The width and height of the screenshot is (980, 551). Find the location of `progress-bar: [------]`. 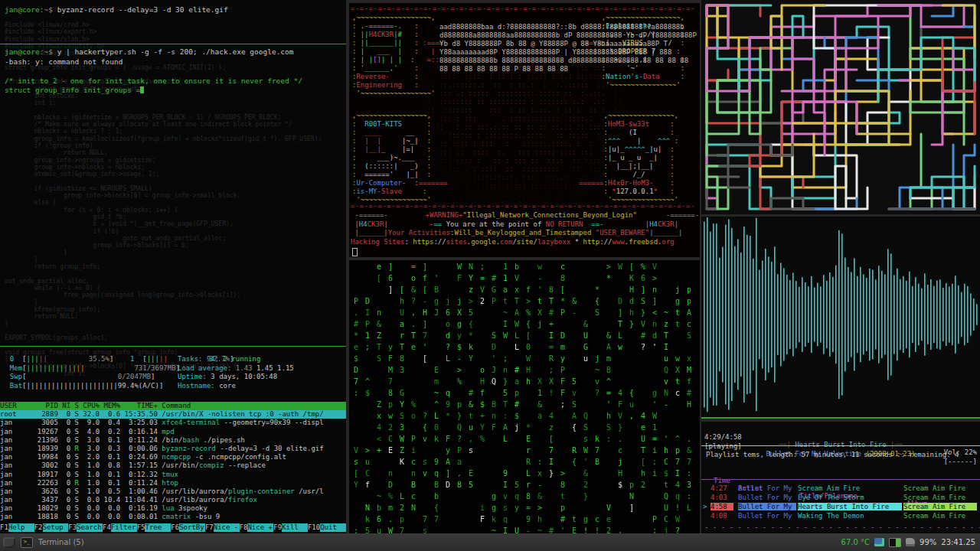

progress-bar: [------] is located at coordinates (960, 461).